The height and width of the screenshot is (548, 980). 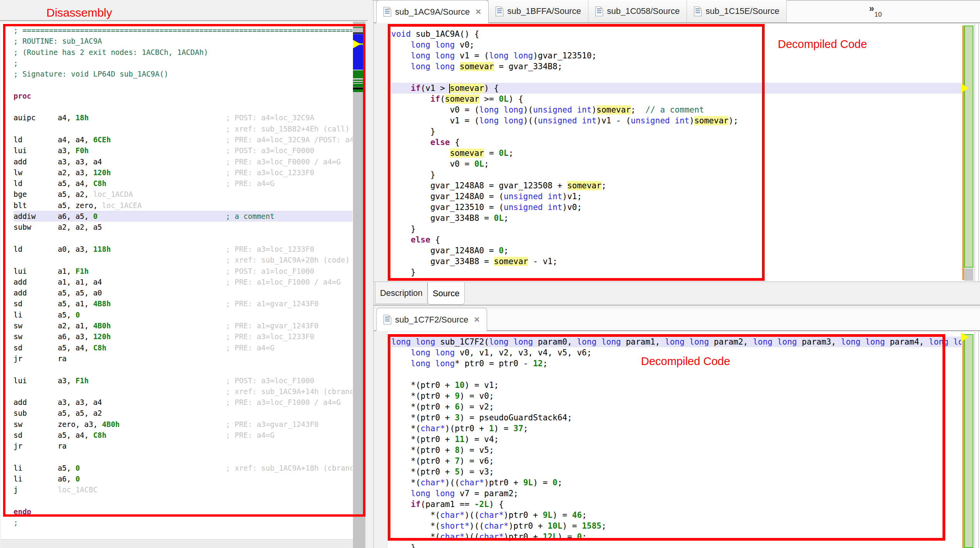 What do you see at coordinates (450, 89) in the screenshot?
I see `text-caret` at bounding box center [450, 89].